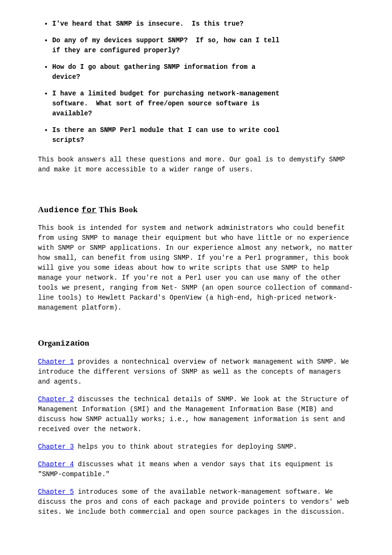  What do you see at coordinates (194, 414) in the screenshot?
I see `chapter-2-description: discusses the technical details of SNMP.…` at bounding box center [194, 414].